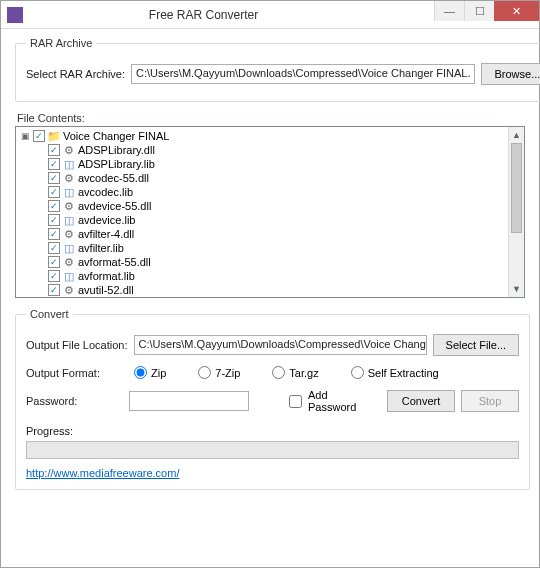 This screenshot has height=568, width=540. Describe the element at coordinates (516, 212) in the screenshot. I see `scrollbar: ▲ ▼` at that location.